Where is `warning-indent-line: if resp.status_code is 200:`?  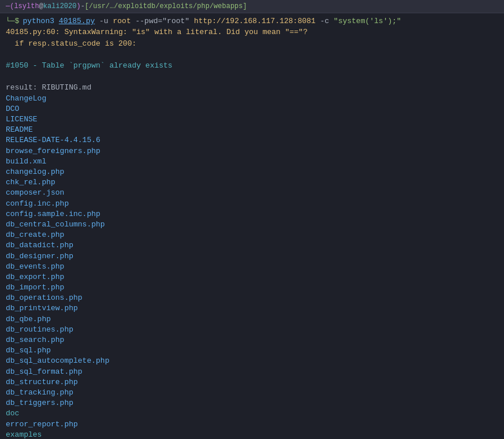 warning-indent-line: if resp.status_code is 200: is located at coordinates (252, 44).